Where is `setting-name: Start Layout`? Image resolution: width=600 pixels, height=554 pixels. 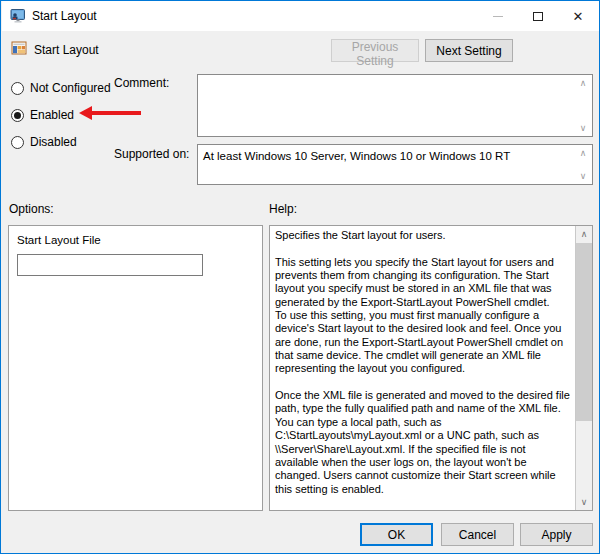
setting-name: Start Layout is located at coordinates (66, 50).